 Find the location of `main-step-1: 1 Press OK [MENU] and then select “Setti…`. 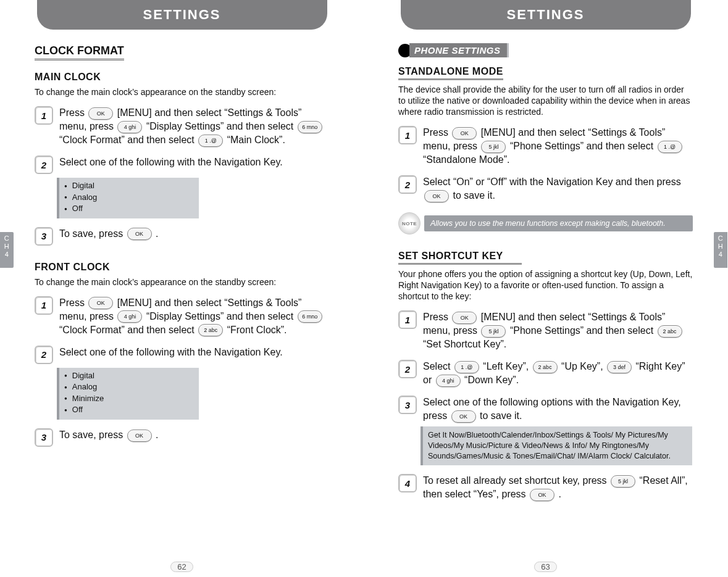

main-step-1: 1 Press OK [MENU] and then select “Setti… is located at coordinates (182, 127).